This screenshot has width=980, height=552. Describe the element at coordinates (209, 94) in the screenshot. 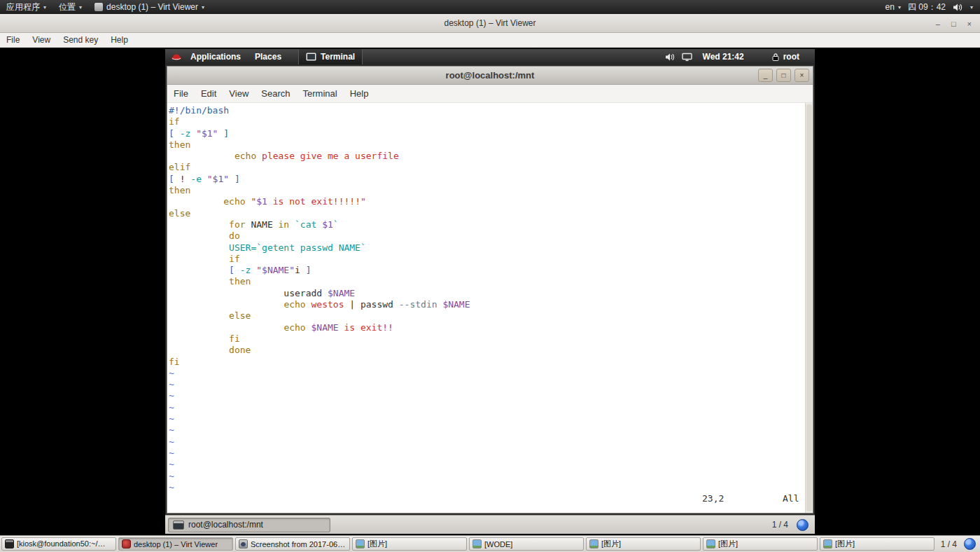

I see `terminal-menu-edit: Edit` at that location.